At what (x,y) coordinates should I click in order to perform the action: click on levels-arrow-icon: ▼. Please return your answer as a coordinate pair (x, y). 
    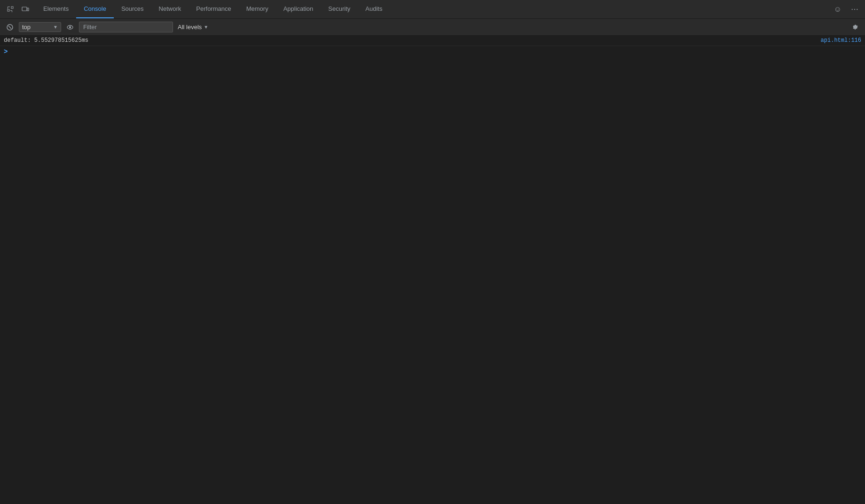
    Looking at the image, I should click on (206, 27).